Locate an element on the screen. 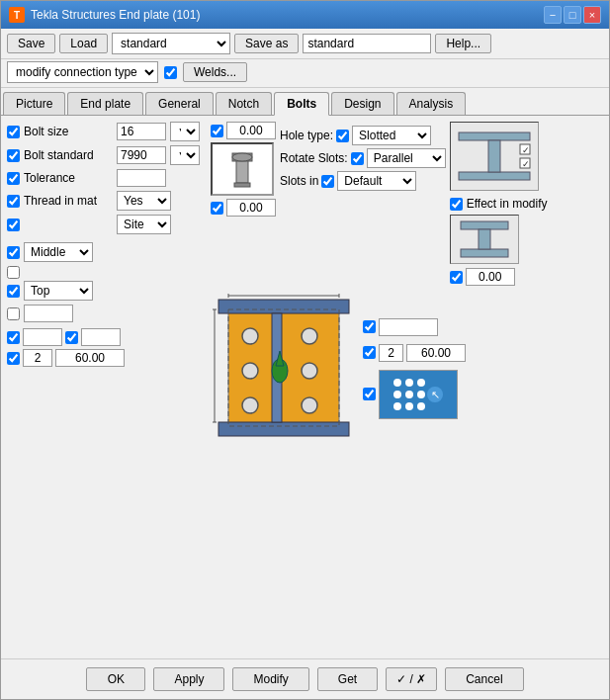 This screenshot has height=700, width=610. bottom-spacing-input is located at coordinates (90, 358).